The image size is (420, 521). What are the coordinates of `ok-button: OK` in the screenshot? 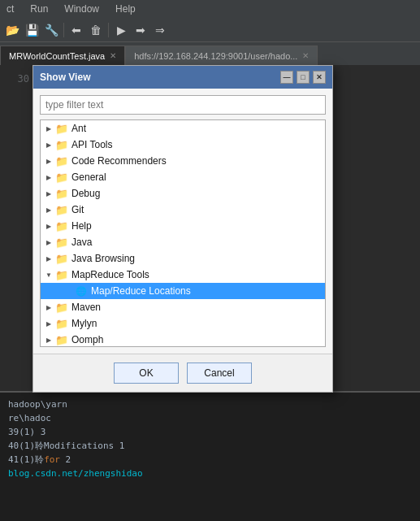 It's located at (146, 373).